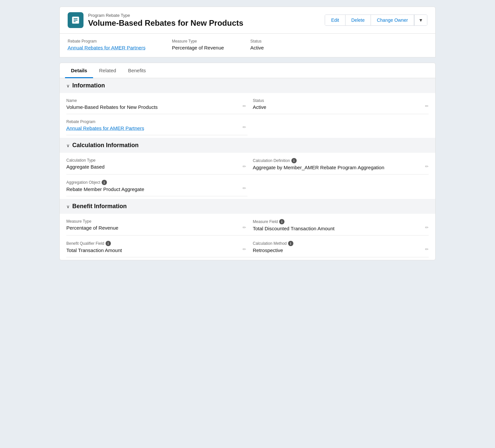 This screenshot has width=495, height=448. I want to click on information-section-title: Information, so click(88, 86).